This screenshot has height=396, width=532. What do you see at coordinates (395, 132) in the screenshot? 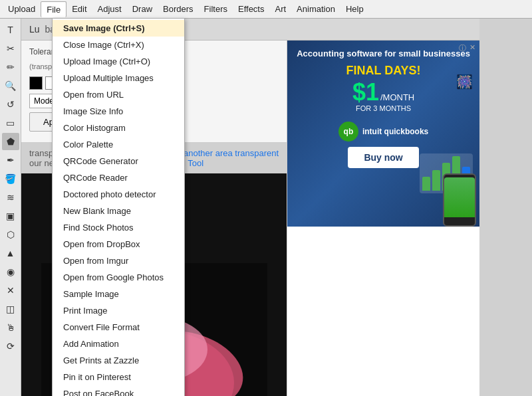
I see `qb-text: intuit quickbooks` at bounding box center [395, 132].